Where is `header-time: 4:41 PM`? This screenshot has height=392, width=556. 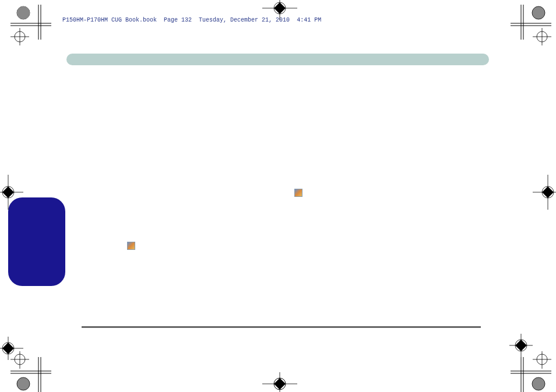 header-time: 4:41 PM is located at coordinates (309, 20).